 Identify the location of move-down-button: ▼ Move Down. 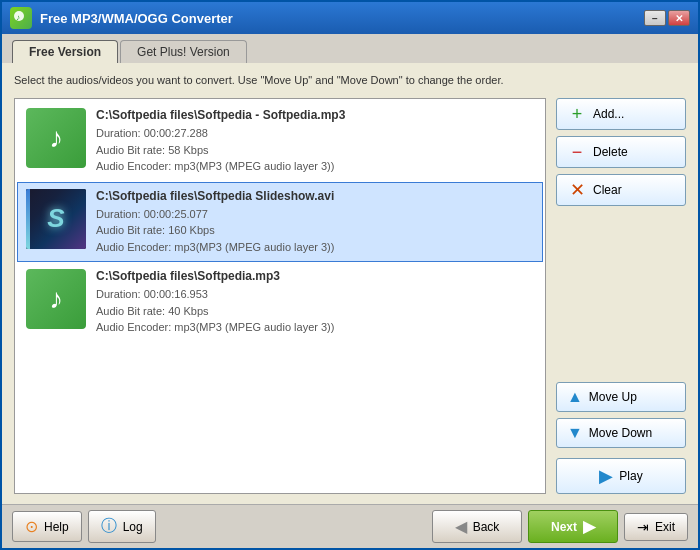
(621, 433).